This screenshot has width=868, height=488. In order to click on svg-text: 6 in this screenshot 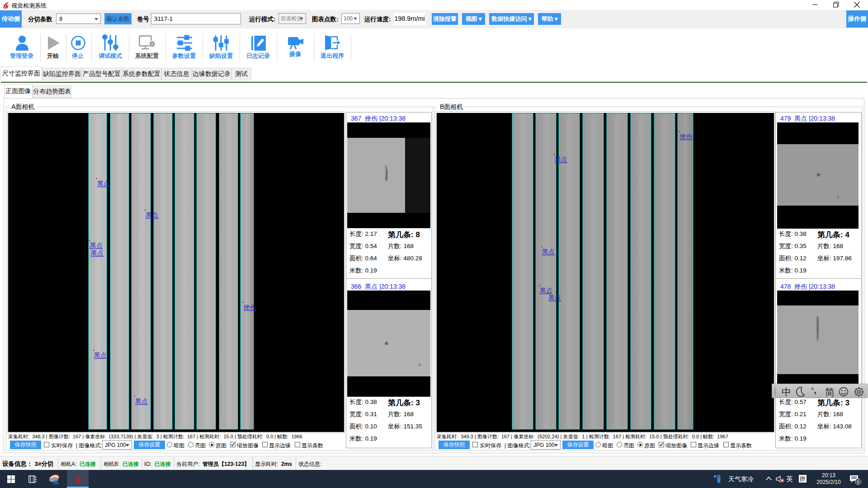, I will do `click(858, 482)`.